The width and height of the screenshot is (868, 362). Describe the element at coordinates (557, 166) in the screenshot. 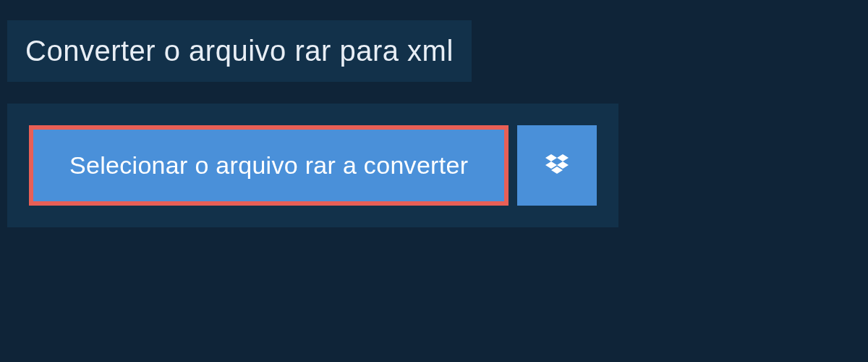

I see `dropbox-icon` at that location.